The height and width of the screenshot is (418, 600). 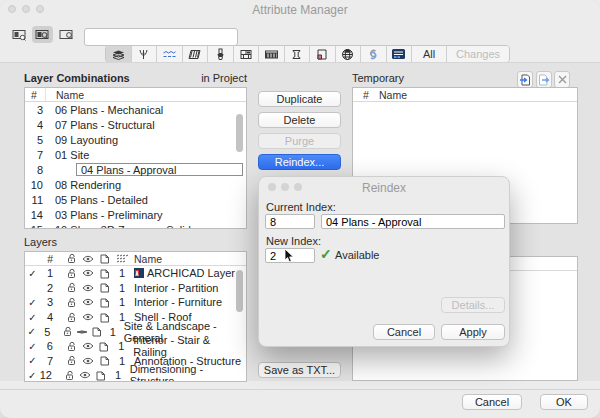 What do you see at coordinates (473, 332) in the screenshot?
I see `apply-button: Apply` at bounding box center [473, 332].